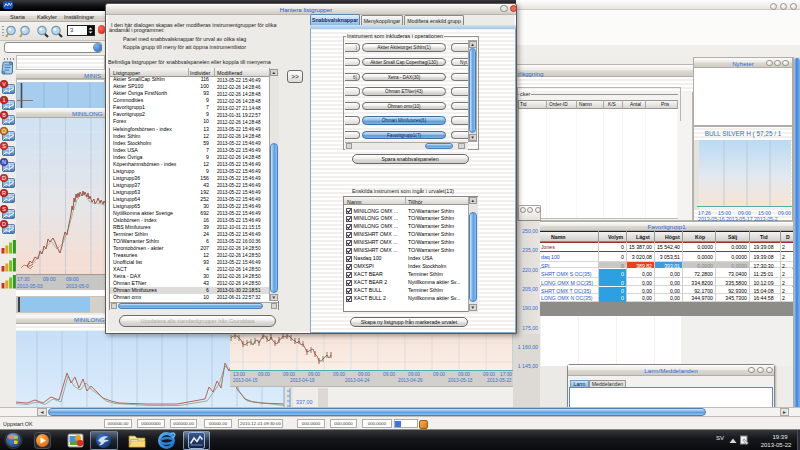 The height and width of the screenshot is (450, 800). What do you see at coordinates (4, 131) in the screenshot?
I see `svg-text: O` at bounding box center [4, 131].